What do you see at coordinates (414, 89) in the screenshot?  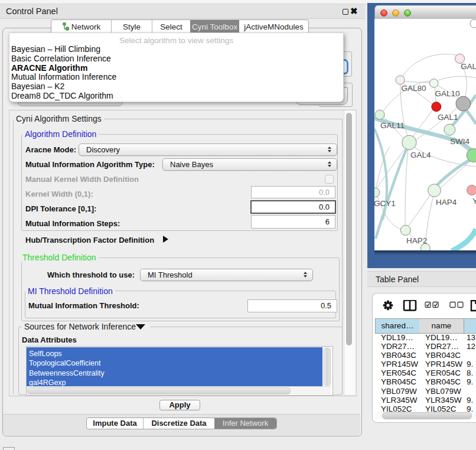 I see `svg-text: GAL80` at bounding box center [414, 89].